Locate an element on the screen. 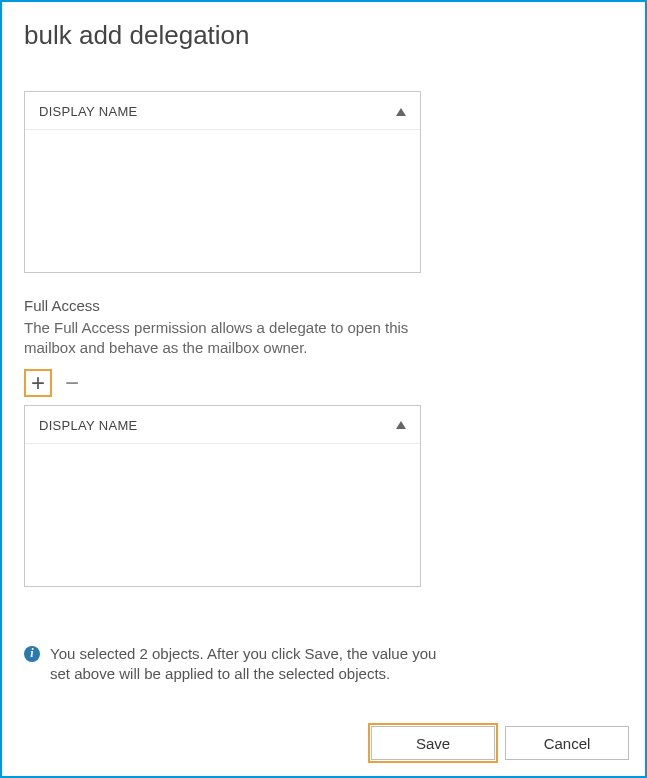 Image resolution: width=647 pixels, height=778 pixels. full-access-label: Full Access is located at coordinates (324, 306).